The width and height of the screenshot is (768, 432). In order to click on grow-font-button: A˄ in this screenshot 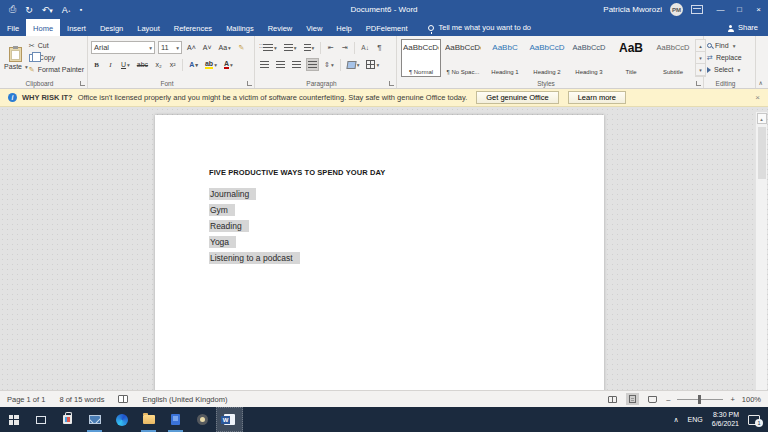, I will do `click(192, 48)`.